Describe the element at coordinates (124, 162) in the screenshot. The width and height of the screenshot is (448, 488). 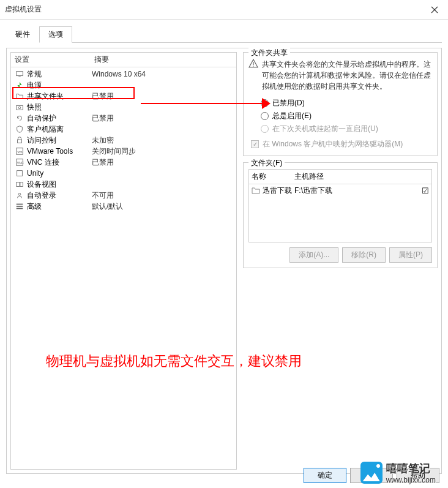
I see `list-item: VNCVNC 连接已禁用` at that location.